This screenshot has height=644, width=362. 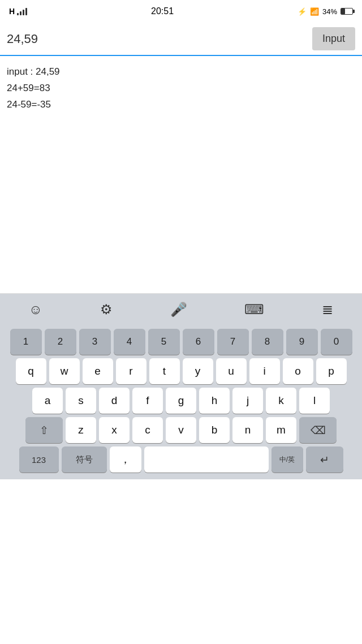 What do you see at coordinates (327, 310) in the screenshot?
I see `menu-icon: ≣` at bounding box center [327, 310].